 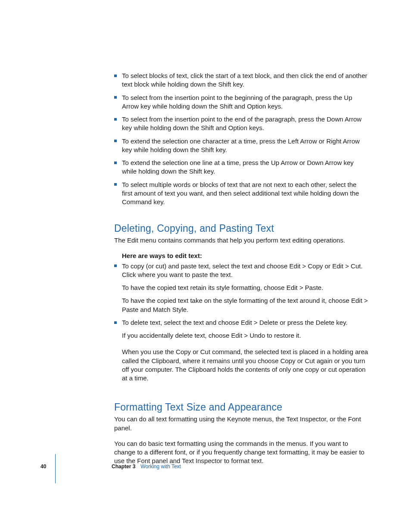 What do you see at coordinates (241, 288) in the screenshot?
I see `list-item: To copy (or cut) and paste text, select …` at bounding box center [241, 288].